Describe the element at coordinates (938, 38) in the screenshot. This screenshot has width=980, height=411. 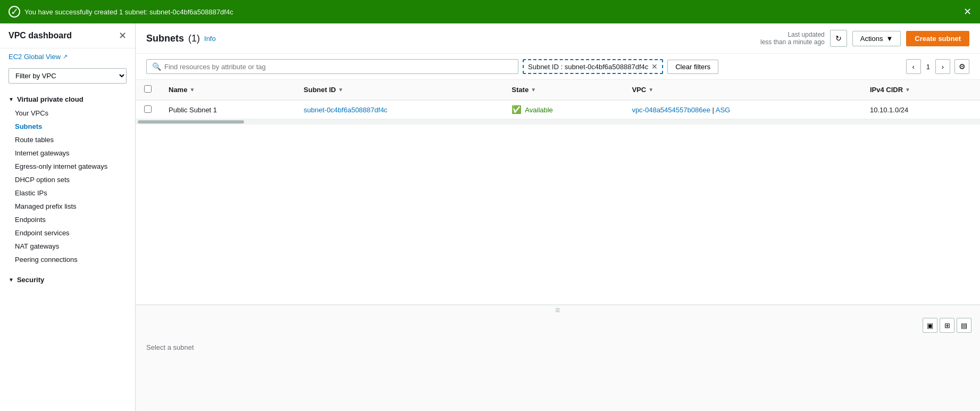
I see `create-subnet-button: Create subnet` at that location.